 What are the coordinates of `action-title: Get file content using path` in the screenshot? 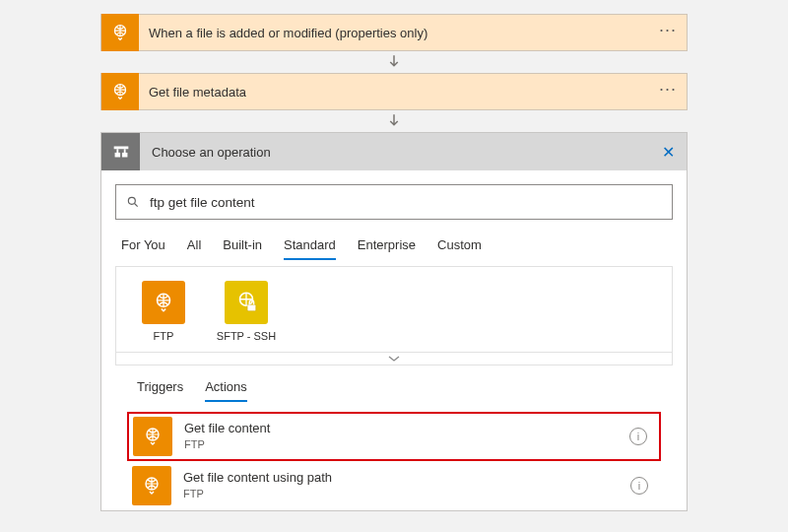 It's located at (407, 479).